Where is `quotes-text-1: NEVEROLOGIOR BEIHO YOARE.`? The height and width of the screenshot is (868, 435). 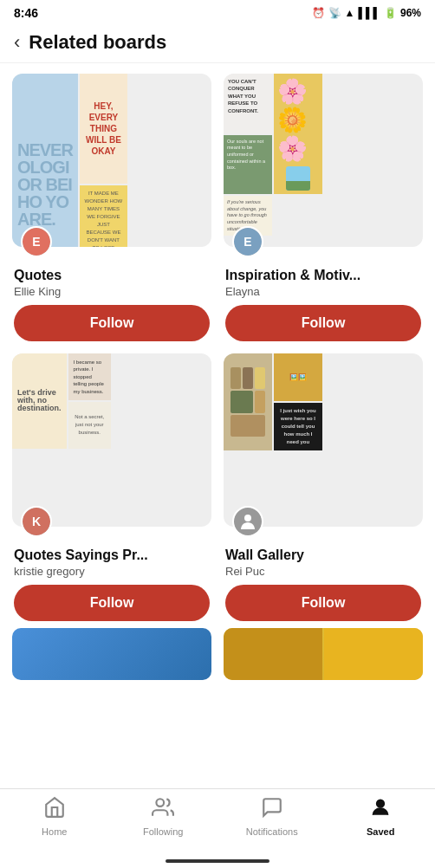
quotes-text-1: NEVEROLOGIOR BEIHO YOARE. is located at coordinates (45, 185).